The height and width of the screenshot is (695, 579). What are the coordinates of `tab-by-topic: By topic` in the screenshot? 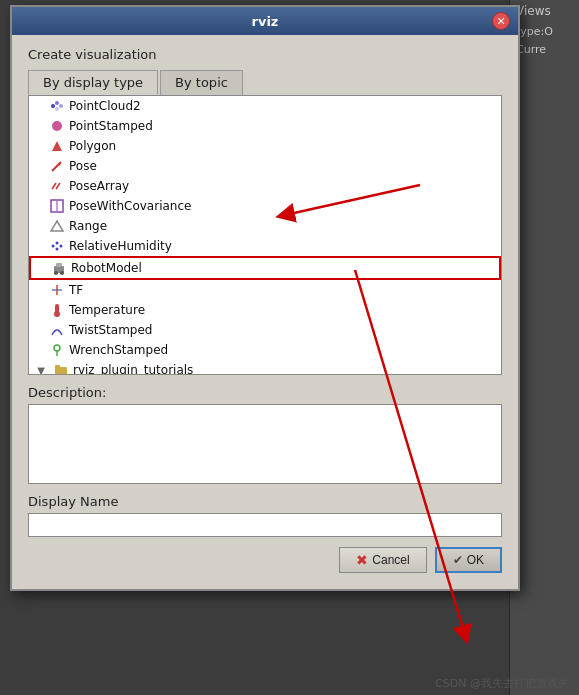 It's located at (202, 82).